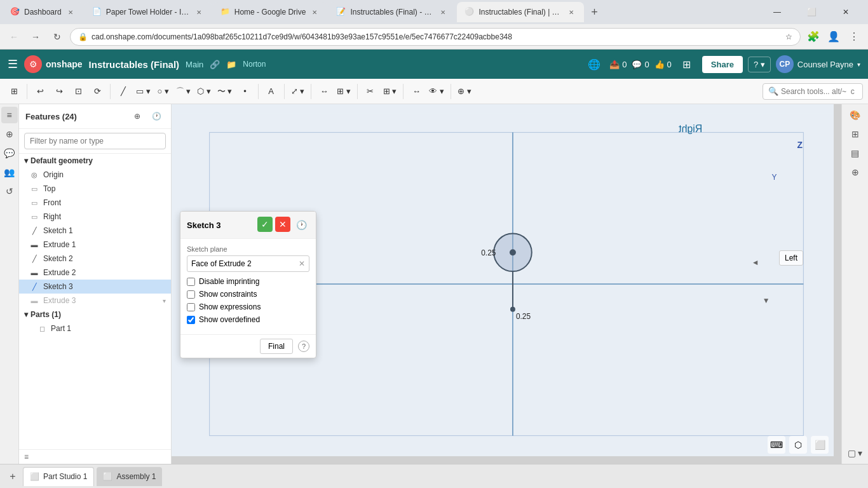 This screenshot has height=488, width=868. I want to click on sketch-clock-icon: 🕐, so click(301, 225).